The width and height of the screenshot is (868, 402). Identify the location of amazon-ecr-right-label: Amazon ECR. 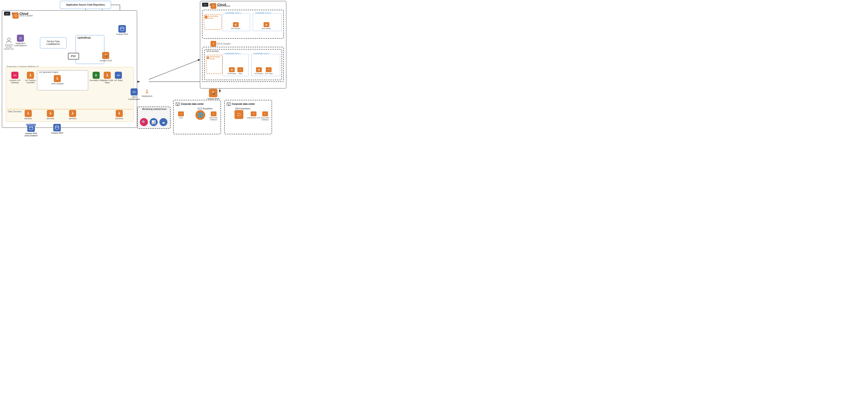
(213, 99).